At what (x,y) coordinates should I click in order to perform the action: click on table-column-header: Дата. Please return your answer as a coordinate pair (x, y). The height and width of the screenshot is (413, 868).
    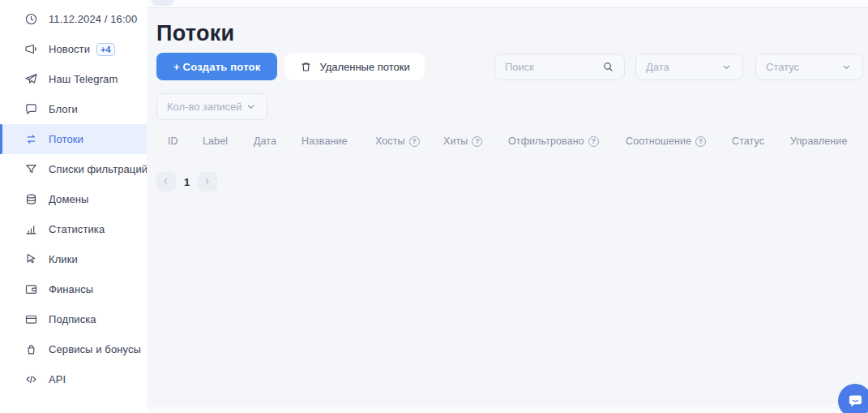
    Looking at the image, I should click on (277, 141).